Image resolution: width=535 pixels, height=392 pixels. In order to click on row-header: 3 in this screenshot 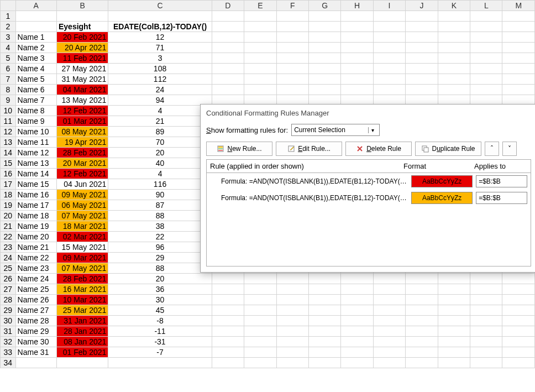, I will do `click(8, 38)`.